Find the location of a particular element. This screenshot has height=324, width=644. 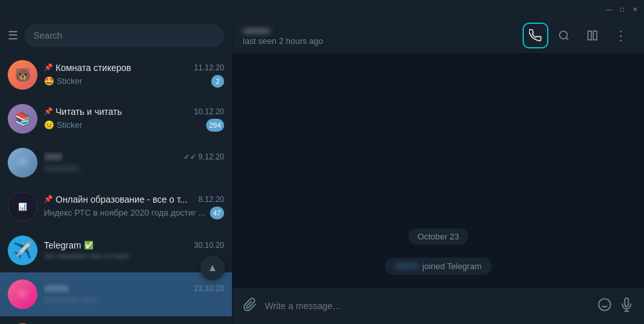

chat-preview: •••• ••••••••••• ••••• •• •••••• is located at coordinates (134, 257).